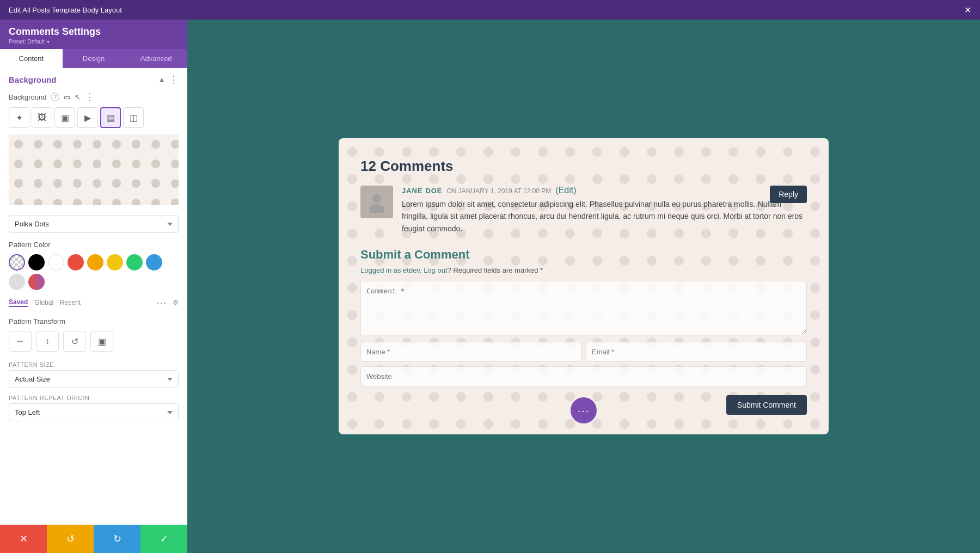 This screenshot has height=553, width=980. What do you see at coordinates (164, 539) in the screenshot?
I see `save-button: ✓` at bounding box center [164, 539].